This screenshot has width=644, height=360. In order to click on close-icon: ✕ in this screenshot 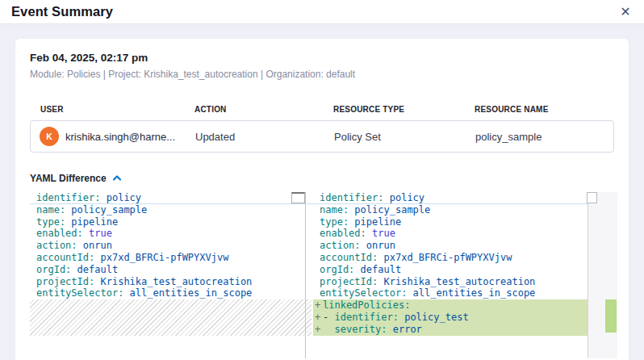, I will do `click(625, 12)`.